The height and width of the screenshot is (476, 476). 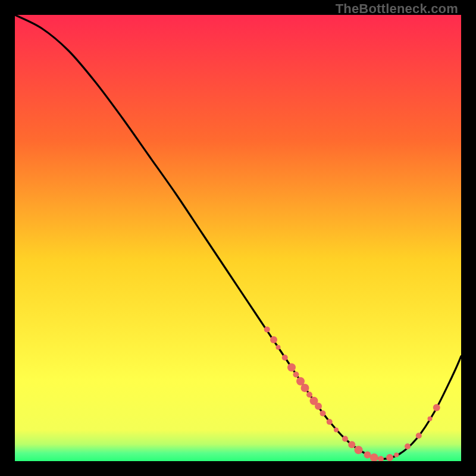 I want to click on watermark-label: TheBottleneck.com, so click(x=397, y=9).